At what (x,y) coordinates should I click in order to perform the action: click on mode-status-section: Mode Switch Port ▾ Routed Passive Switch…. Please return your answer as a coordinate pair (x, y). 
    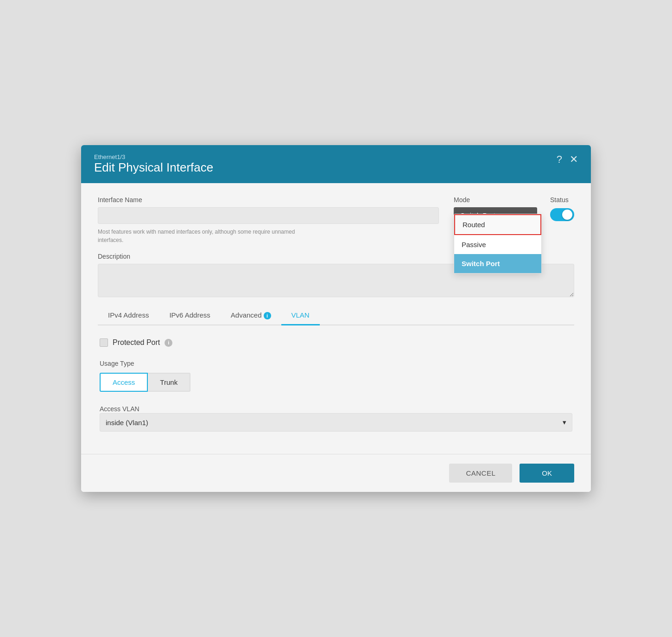
    Looking at the image, I should click on (514, 210).